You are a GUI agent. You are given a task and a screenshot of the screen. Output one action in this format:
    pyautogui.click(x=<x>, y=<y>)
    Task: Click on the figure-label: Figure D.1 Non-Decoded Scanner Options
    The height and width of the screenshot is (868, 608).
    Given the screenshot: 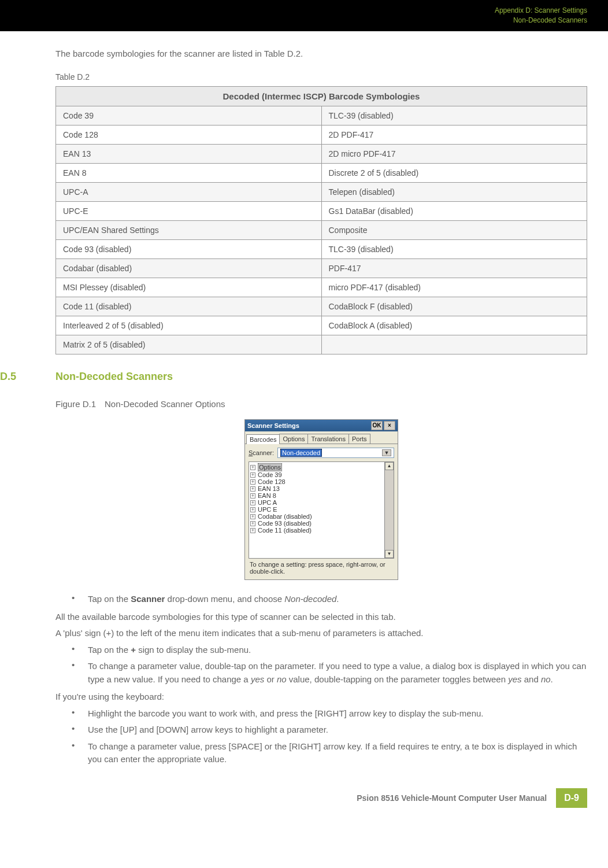 What is the action you would take?
    pyautogui.click(x=321, y=404)
    